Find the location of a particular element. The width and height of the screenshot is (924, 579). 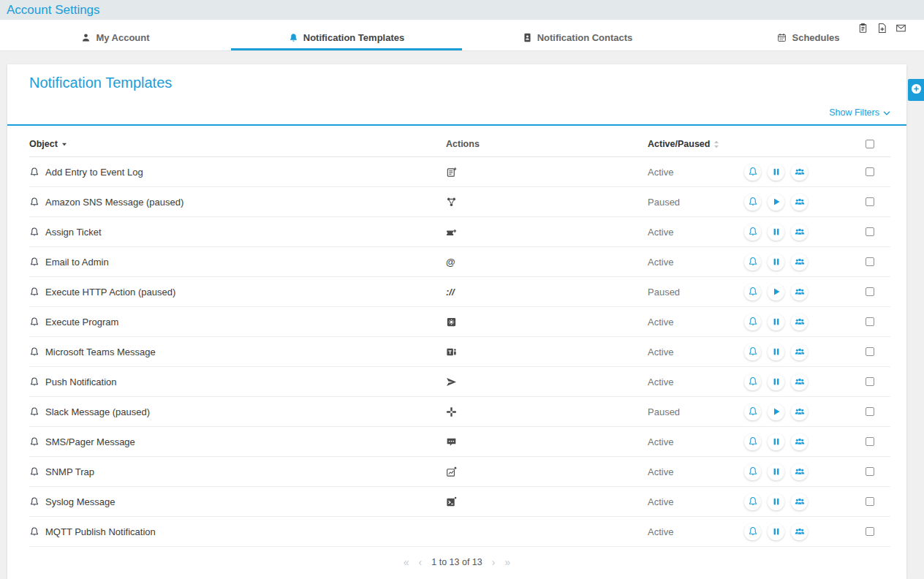

template-name: Email to Admin is located at coordinates (77, 262).